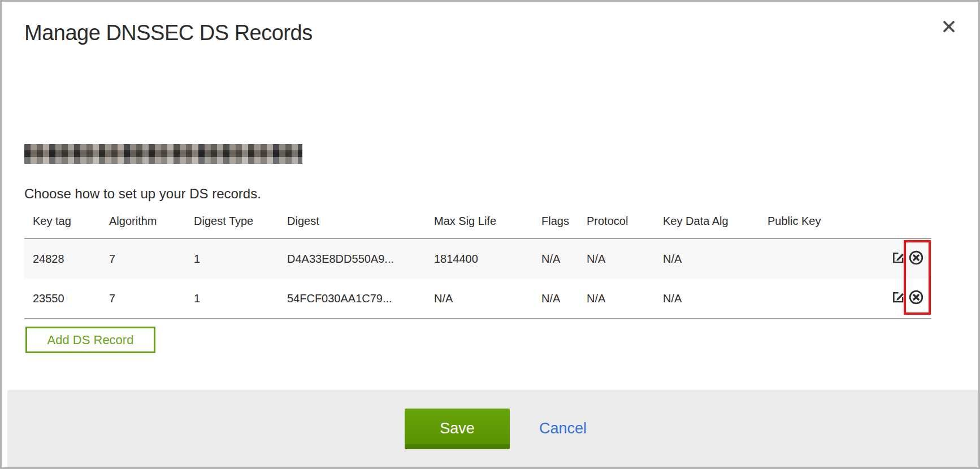  What do you see at coordinates (241, 222) in the screenshot?
I see `column-header-digest-type: Digest Type` at bounding box center [241, 222].